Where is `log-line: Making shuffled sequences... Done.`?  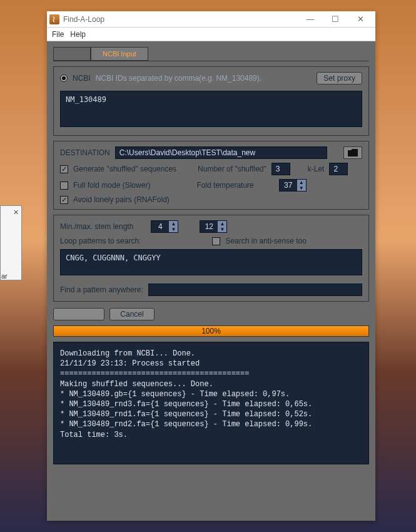
log-line: Making shuffled sequences... Done. is located at coordinates (211, 384).